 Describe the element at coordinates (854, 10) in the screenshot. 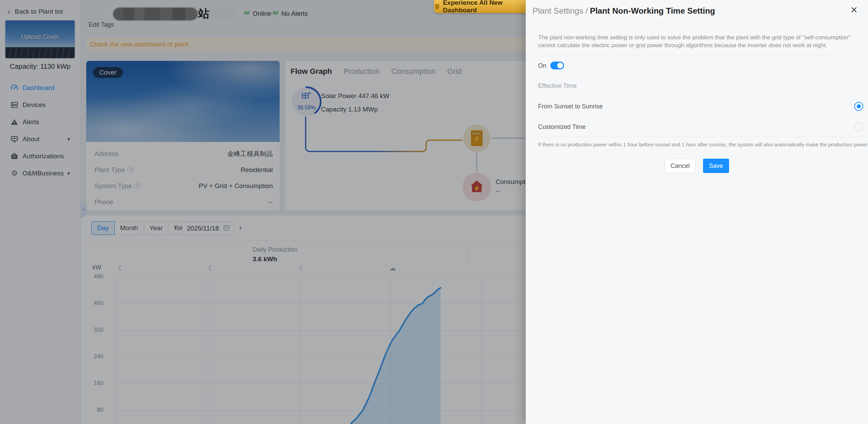

I see `close-icon: ✕` at that location.